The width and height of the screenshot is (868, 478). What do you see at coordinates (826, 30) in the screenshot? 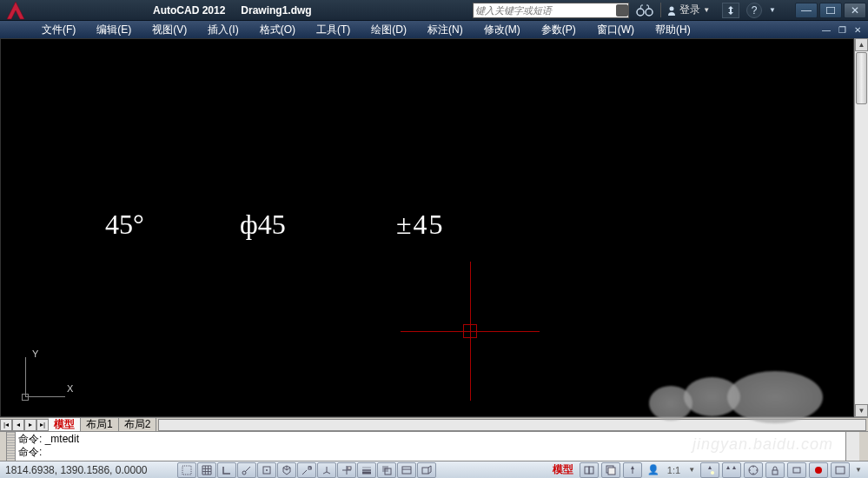
I see `doc-minimize-button: —` at bounding box center [826, 30].